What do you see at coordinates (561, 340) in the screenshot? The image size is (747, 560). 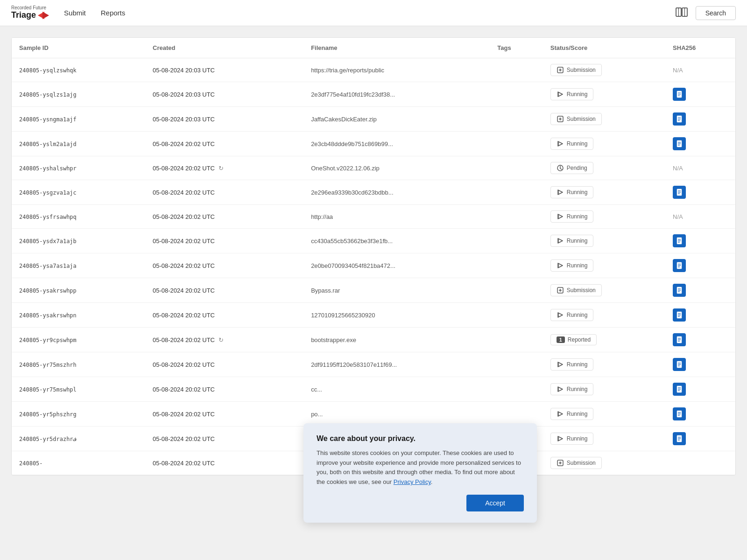 I see `reported-count: 1` at bounding box center [561, 340].